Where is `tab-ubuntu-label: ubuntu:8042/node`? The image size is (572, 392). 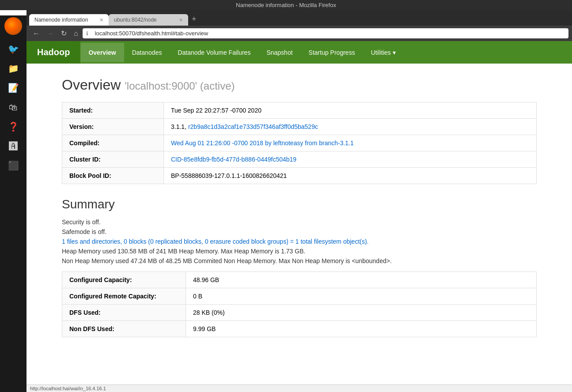 tab-ubuntu-label: ubuntu:8042/node is located at coordinates (135, 20).